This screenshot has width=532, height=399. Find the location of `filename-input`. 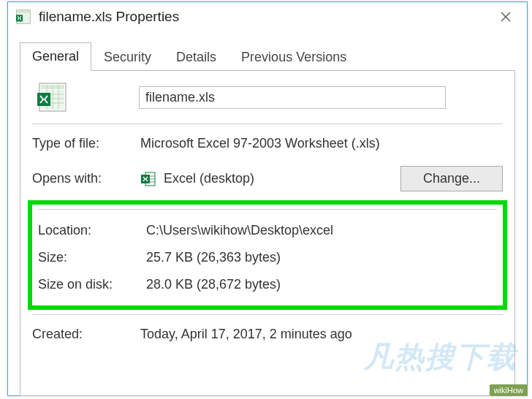

filename-input is located at coordinates (292, 98).